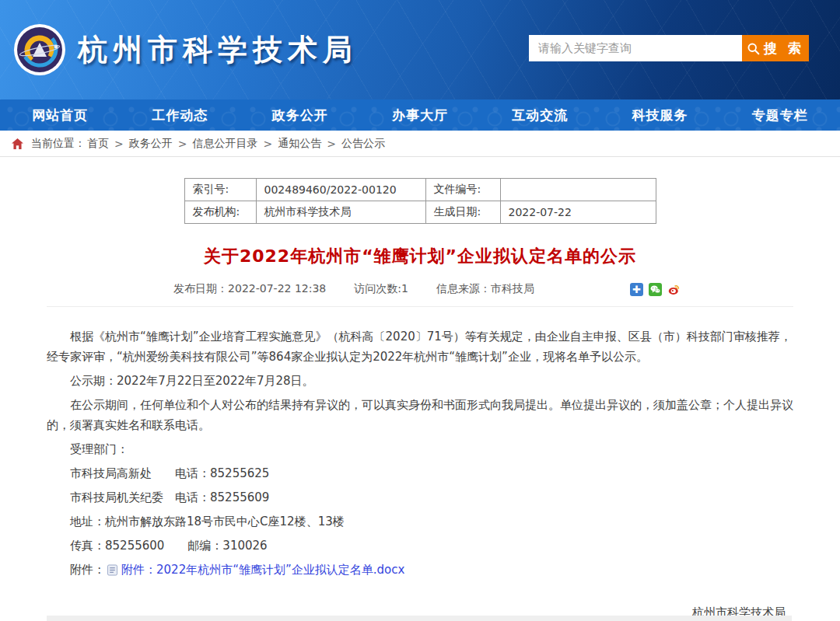  What do you see at coordinates (420, 381) in the screenshot?
I see `paragraph: 公示期：2022年7月22日至2022年7月28日。` at bounding box center [420, 381].